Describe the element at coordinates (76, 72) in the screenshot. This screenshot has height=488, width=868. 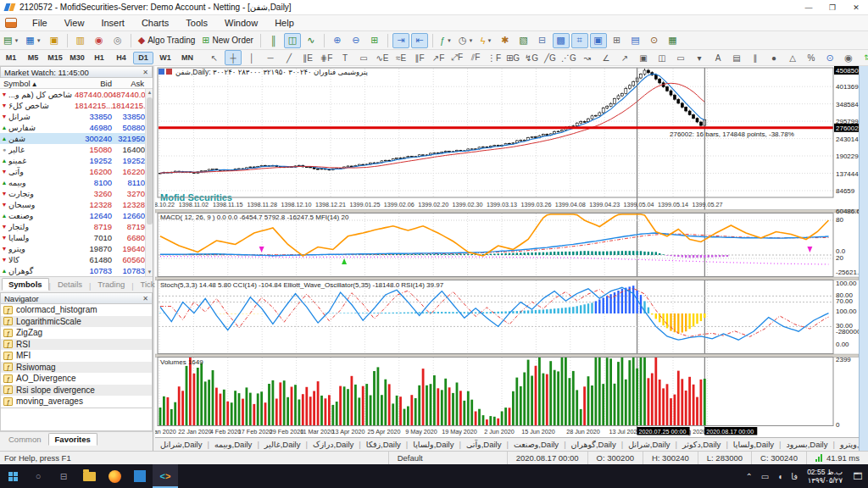
I see `market-watch-header: Market Watch: 11:45:00 ✕` at that location.